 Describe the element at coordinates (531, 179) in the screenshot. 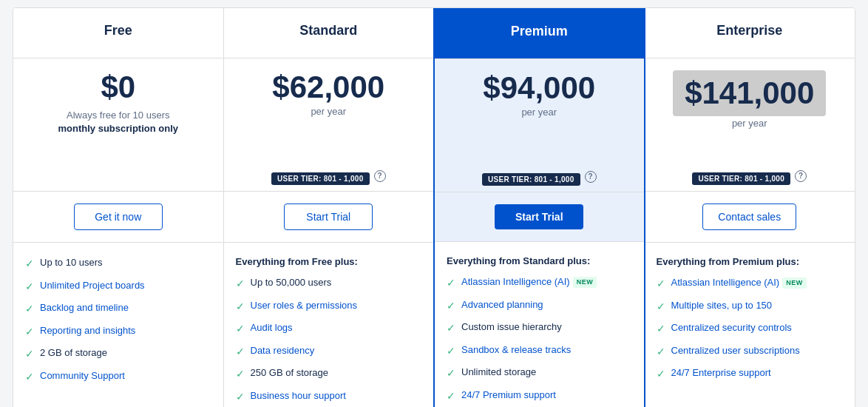

I see `user-tier-badge-premium: USER TIER: 801 - 1,000` at that location.